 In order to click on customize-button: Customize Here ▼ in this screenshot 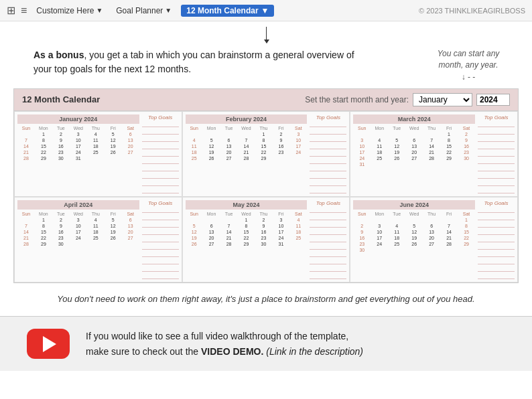, I will do `click(70, 11)`.